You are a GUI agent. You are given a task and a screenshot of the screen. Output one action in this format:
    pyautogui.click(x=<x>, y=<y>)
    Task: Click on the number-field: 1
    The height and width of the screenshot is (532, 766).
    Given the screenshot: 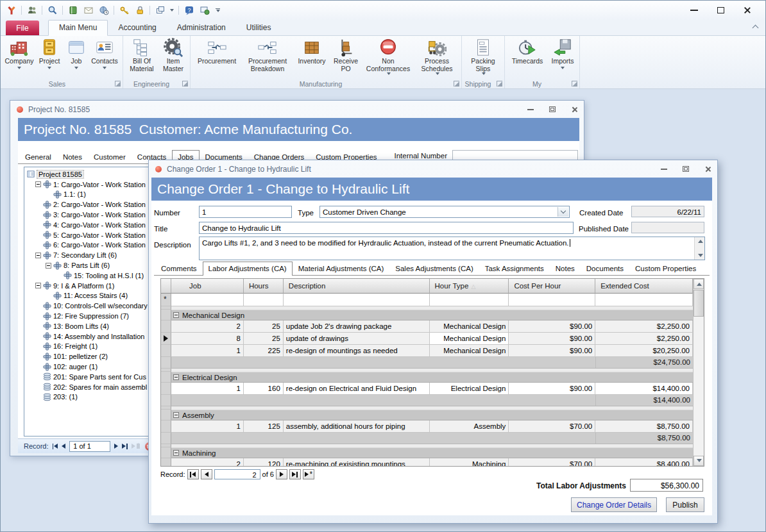 What is the action you would take?
    pyautogui.click(x=245, y=212)
    